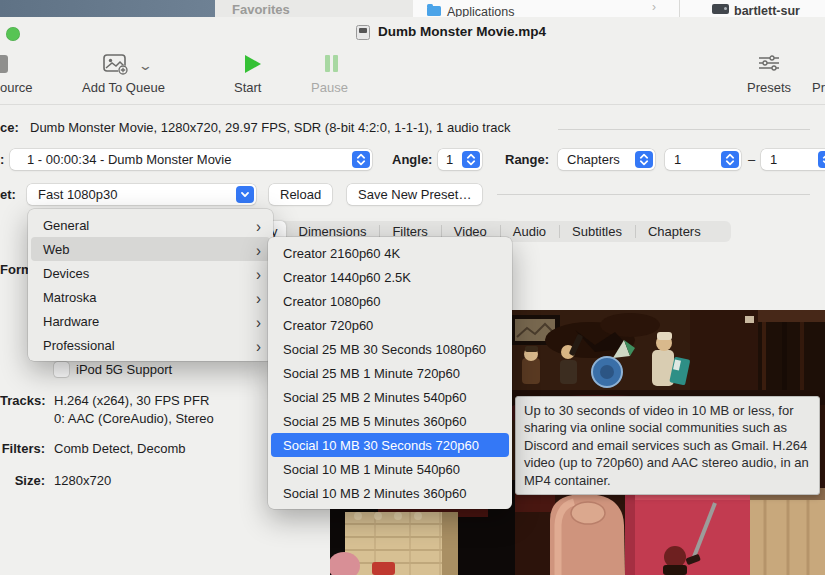 The width and height of the screenshot is (825, 575). I want to click on open-source-button: ource, so click(16, 88).